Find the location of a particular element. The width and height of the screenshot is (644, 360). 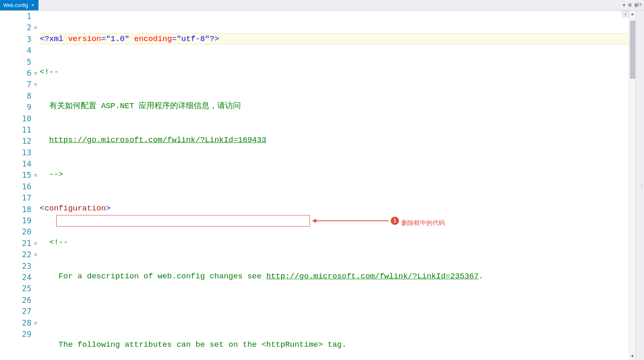

ln: 7 is located at coordinates (17, 85).